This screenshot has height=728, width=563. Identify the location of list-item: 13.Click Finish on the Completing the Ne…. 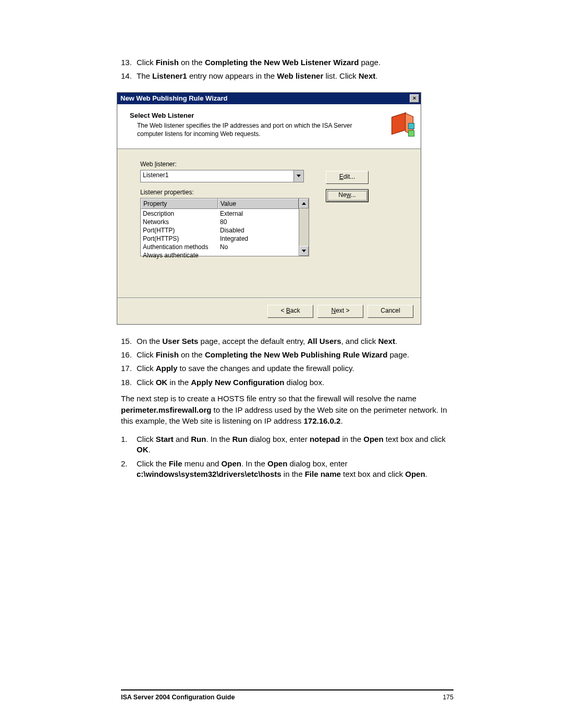
(287, 63).